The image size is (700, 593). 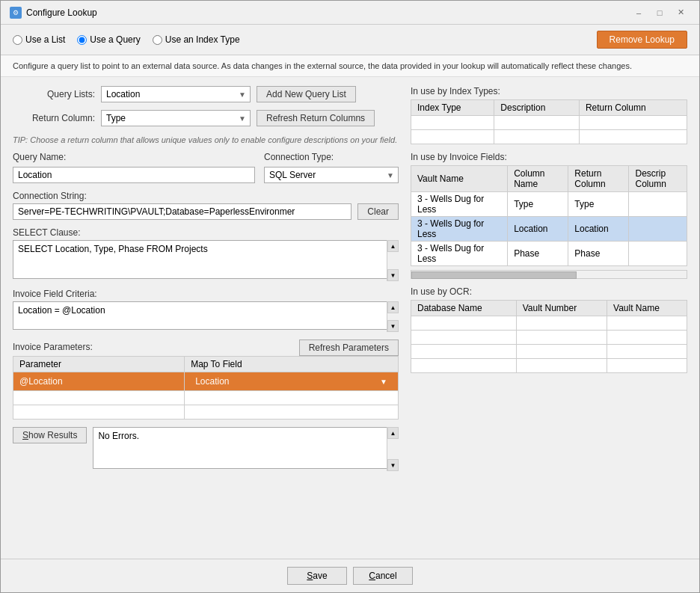 I want to click on show-results-button: Show Results, so click(x=49, y=435).